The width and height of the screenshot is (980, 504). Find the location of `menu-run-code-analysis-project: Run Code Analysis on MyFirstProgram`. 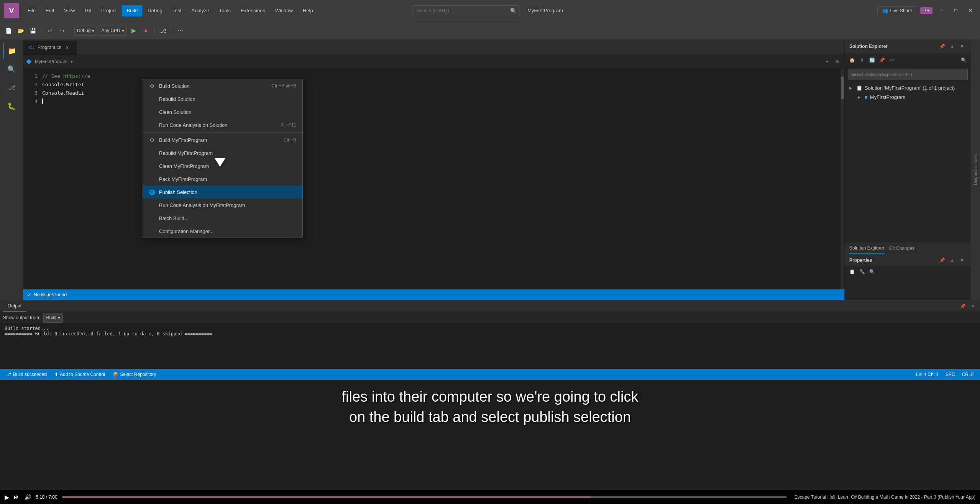

menu-run-code-analysis-project: Run Code Analysis on MyFirstProgram is located at coordinates (222, 205).